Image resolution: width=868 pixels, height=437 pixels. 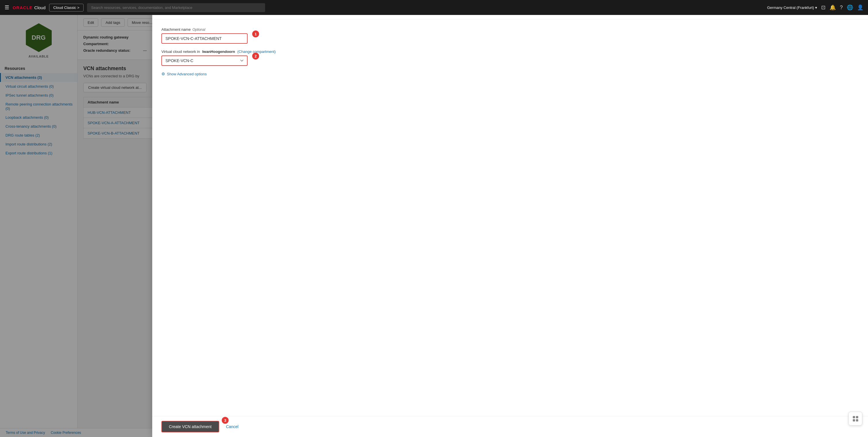 I want to click on vcn-select-group: Virtual cloud network in IwanHoogendoorn…, so click(x=510, y=58).